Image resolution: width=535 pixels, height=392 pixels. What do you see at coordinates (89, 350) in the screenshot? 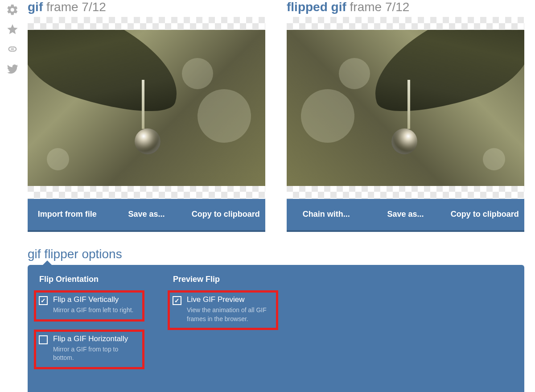
I see `flip-horizontally-option: Flip a GIF Horizontally Mirror a GIF fro…` at bounding box center [89, 350].